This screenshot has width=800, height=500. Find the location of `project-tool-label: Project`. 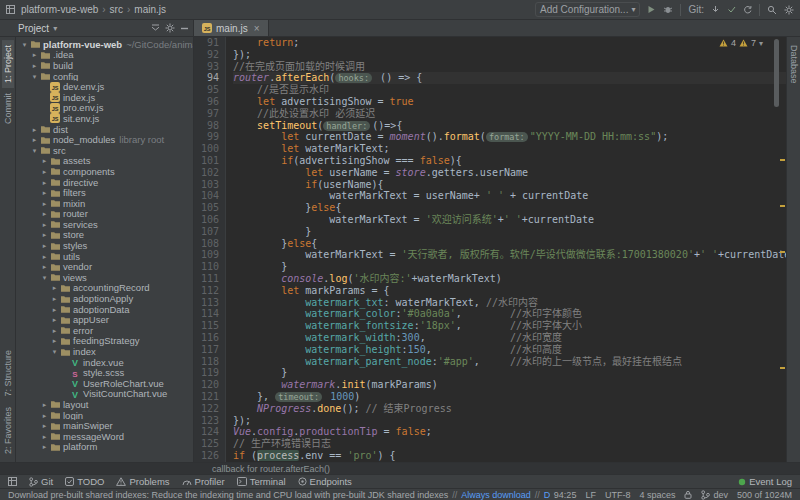

project-tool-label: Project is located at coordinates (34, 28).